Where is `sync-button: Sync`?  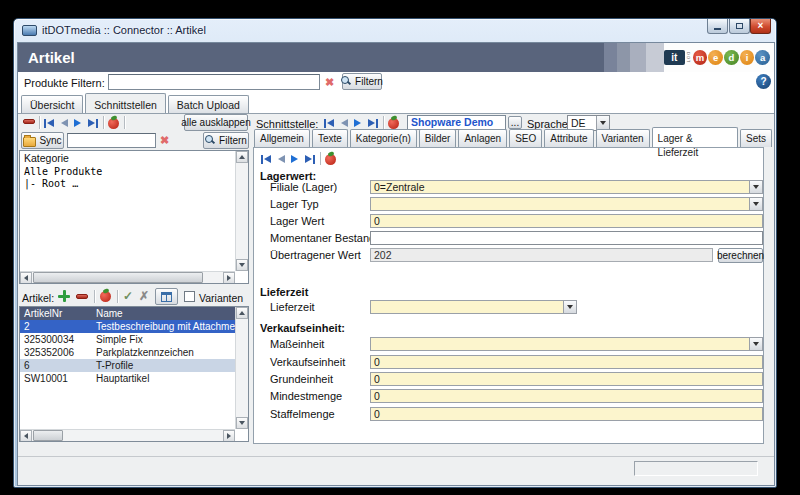
sync-button: Sync is located at coordinates (42, 140).